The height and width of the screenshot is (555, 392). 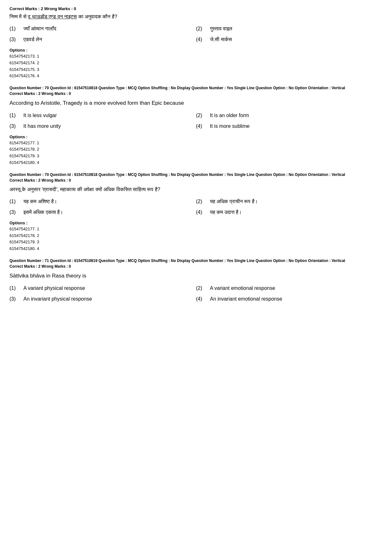 What do you see at coordinates (289, 115) in the screenshot?
I see `option-item: (2) It is an older form` at bounding box center [289, 115].